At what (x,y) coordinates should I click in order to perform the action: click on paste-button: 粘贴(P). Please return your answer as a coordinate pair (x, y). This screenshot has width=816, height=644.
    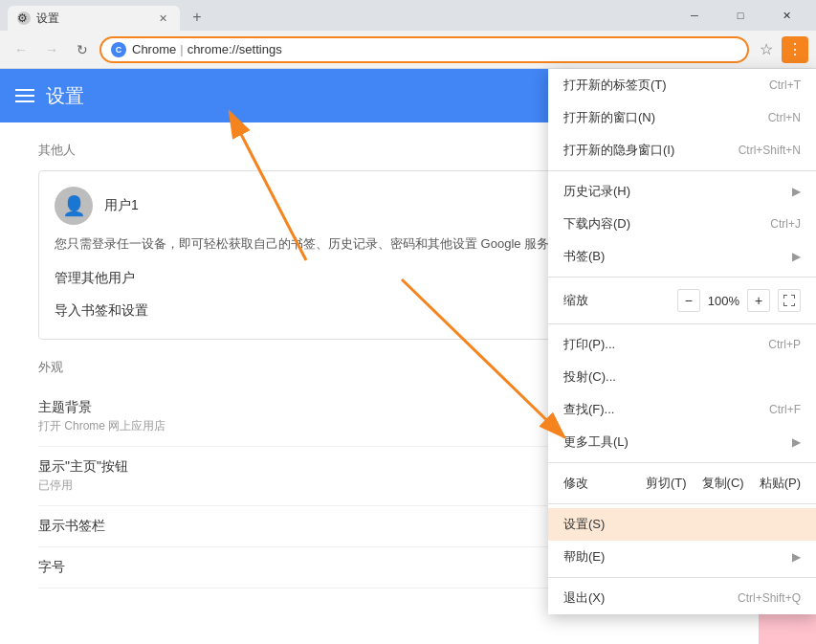
    Looking at the image, I should click on (781, 483).